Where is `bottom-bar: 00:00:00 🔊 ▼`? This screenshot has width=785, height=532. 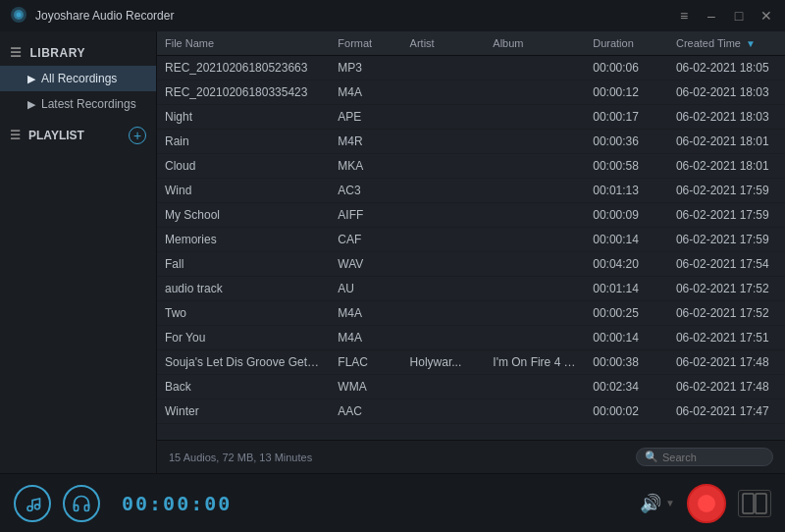
bottom-bar: 00:00:00 🔊 ▼ is located at coordinates (392, 503).